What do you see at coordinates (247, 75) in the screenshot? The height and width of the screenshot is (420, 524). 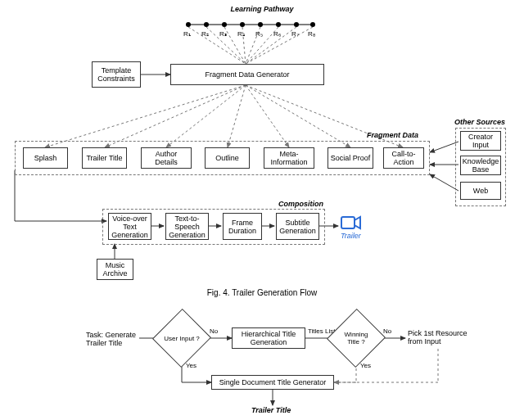 I see `fragment-data-generator-box: Fragment Data Generator` at bounding box center [247, 75].